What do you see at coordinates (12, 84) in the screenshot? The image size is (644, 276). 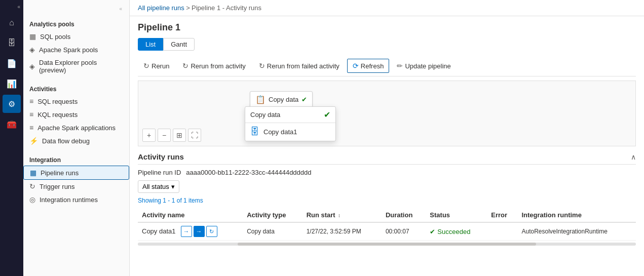 I see `chart-icon: 📊` at bounding box center [12, 84].